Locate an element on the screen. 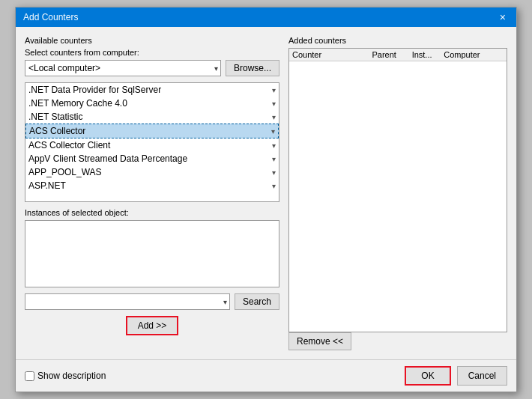 The width and height of the screenshot is (532, 399). col-header-computer: Computer is located at coordinates (474, 55).